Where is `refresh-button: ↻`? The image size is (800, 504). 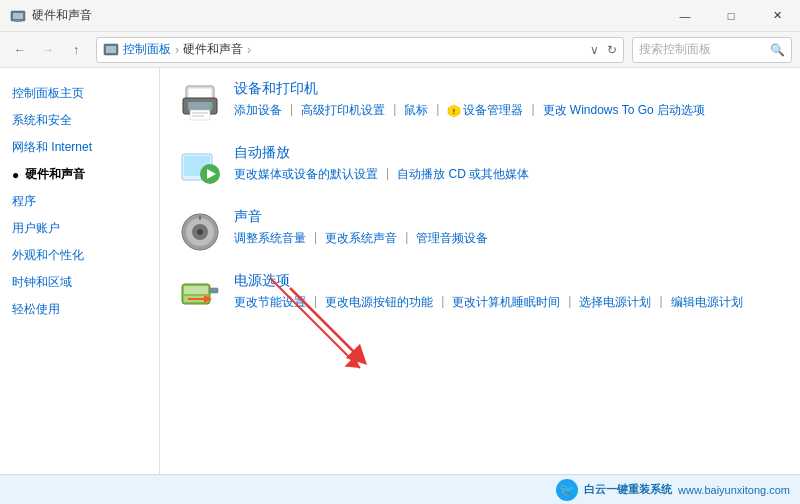
refresh-button: ↻ is located at coordinates (612, 50).